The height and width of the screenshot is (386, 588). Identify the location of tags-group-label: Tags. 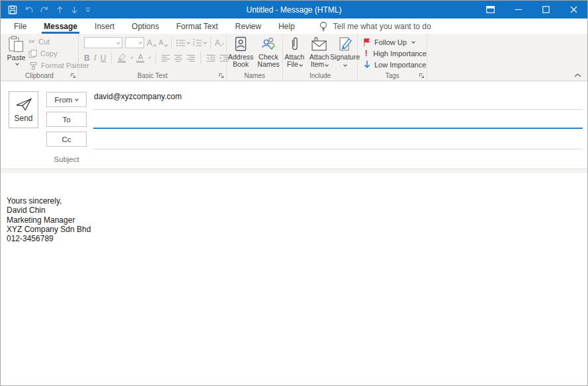
(392, 75).